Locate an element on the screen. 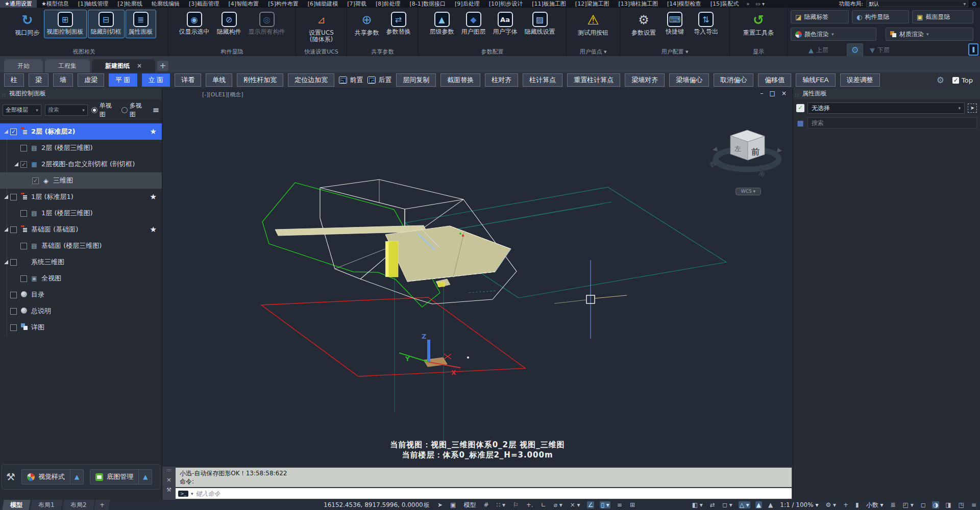 Image resolution: width=980 pixels, height=510 pixels. dynamic-input-icon: ▯ ▾ is located at coordinates (605, 505).